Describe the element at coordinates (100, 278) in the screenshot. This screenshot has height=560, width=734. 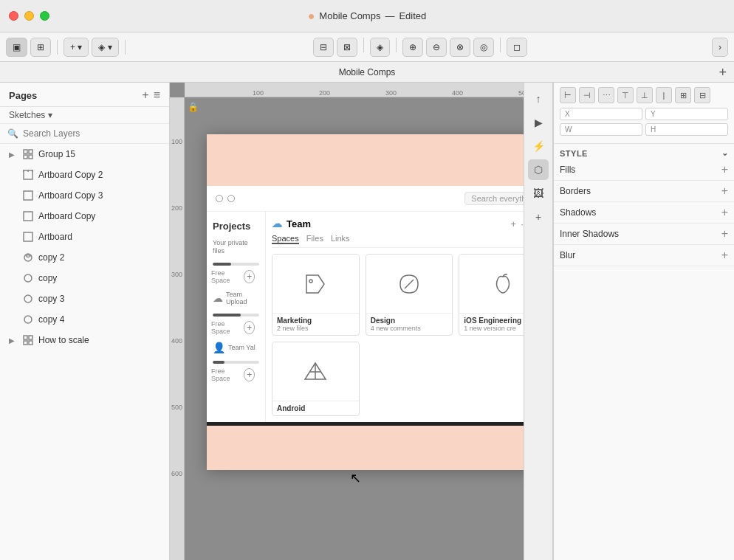
I see `layer-name-copy: copy` at that location.